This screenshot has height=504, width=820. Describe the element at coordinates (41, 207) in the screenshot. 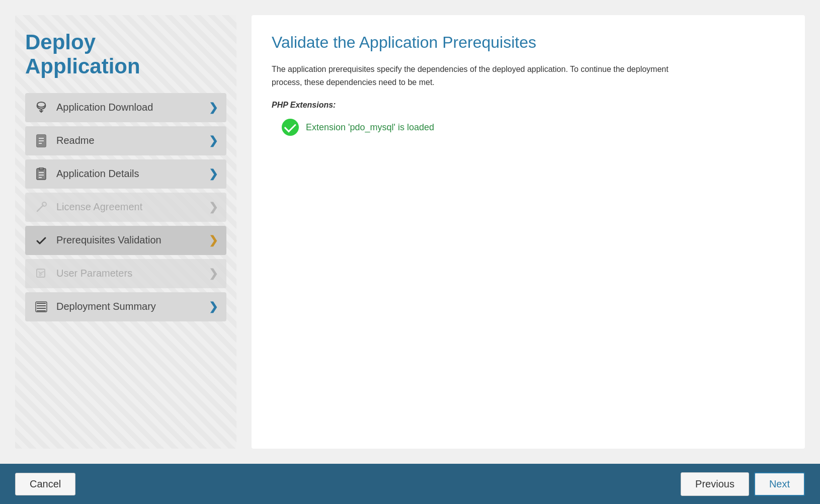

I see `license-icon` at that location.